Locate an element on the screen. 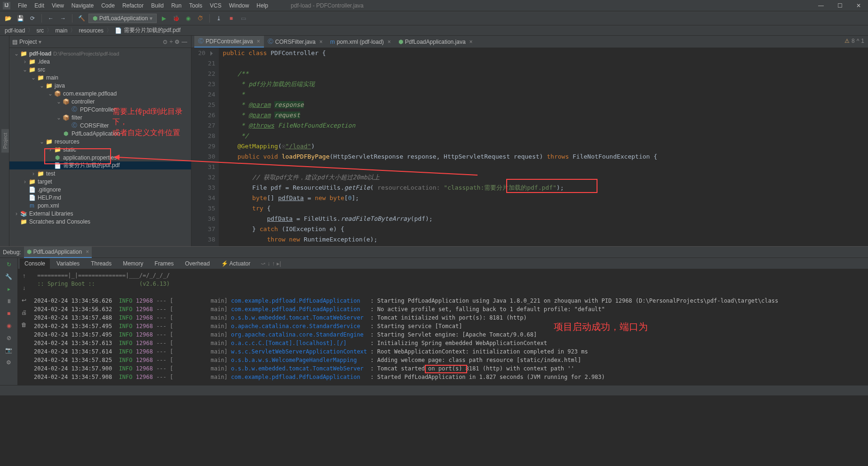  camera-button: 📷 is located at coordinates (9, 350).